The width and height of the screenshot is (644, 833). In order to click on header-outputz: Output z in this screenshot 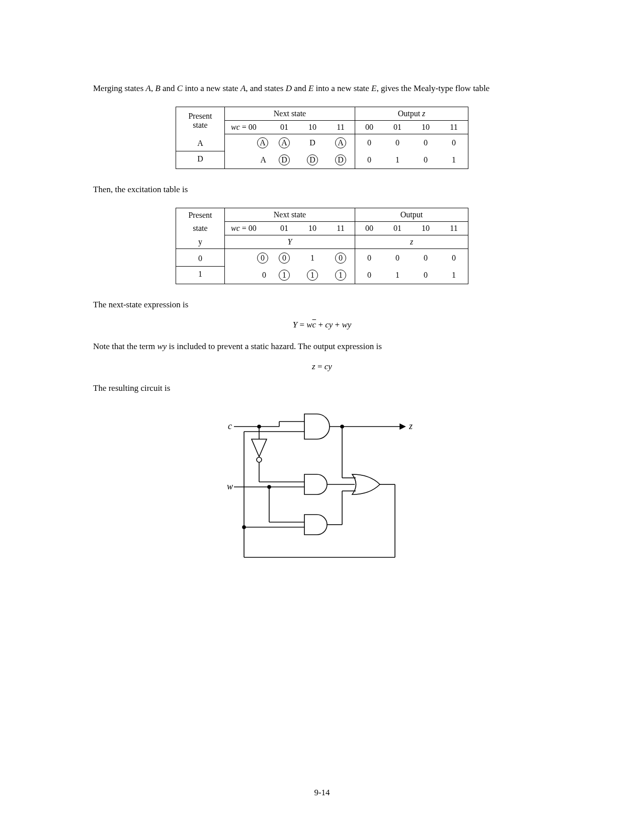, I will do `click(412, 114)`.